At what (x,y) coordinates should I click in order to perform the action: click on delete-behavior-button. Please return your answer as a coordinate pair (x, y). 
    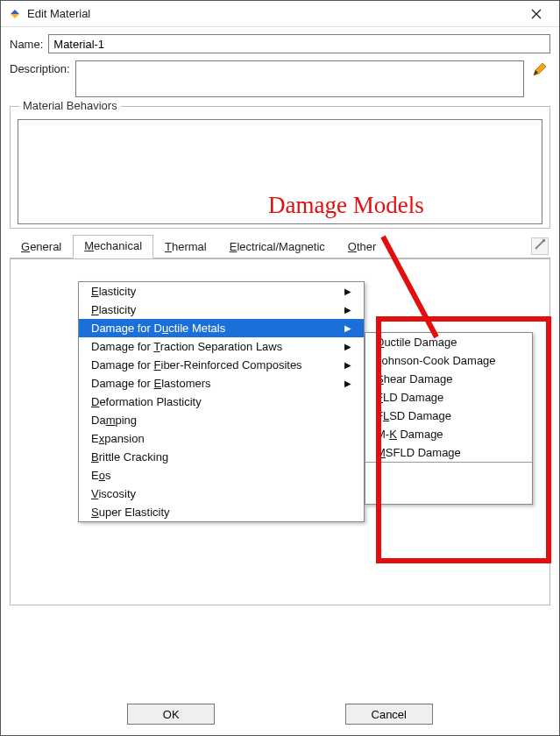
    Looking at the image, I should click on (540, 246).